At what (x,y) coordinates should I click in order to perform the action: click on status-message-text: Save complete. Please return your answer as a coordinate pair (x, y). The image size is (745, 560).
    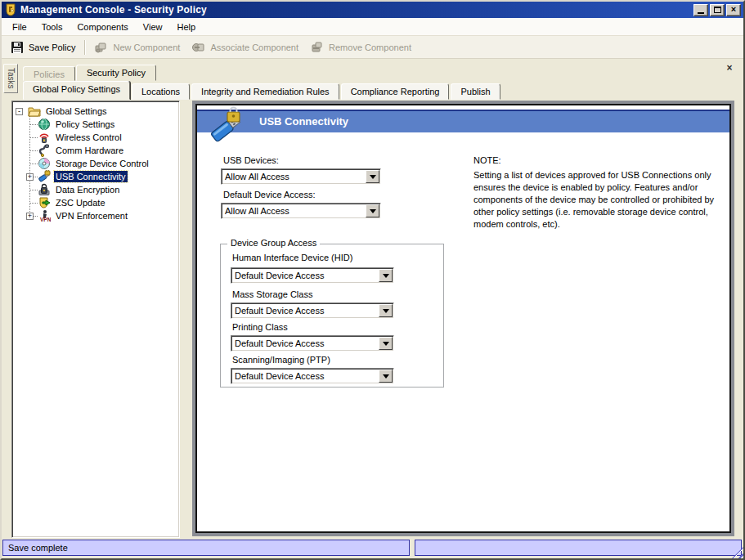
    Looking at the image, I should click on (38, 548).